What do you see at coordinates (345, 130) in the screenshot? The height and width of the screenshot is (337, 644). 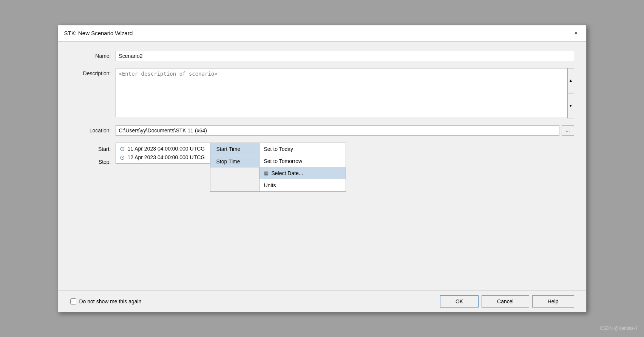 I see `location-control-wrap: ...` at bounding box center [345, 130].